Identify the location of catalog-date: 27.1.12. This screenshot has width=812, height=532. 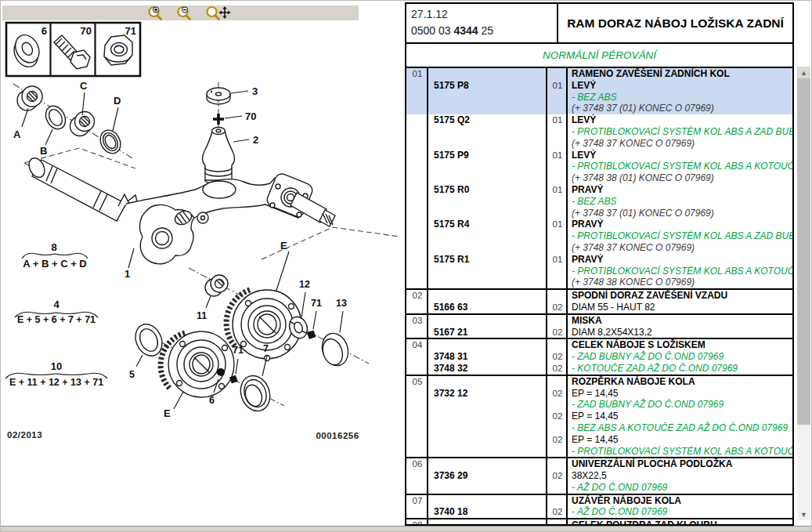
(482, 14).